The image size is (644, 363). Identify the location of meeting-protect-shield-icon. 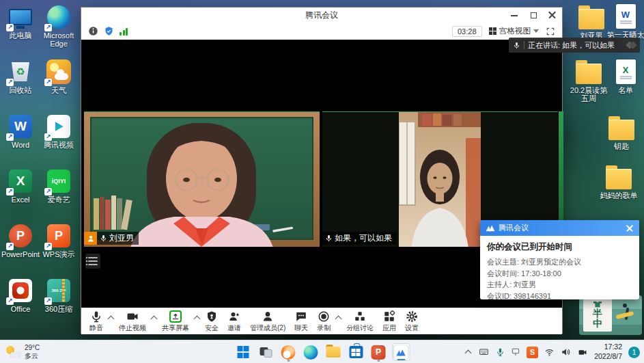
(109, 31).